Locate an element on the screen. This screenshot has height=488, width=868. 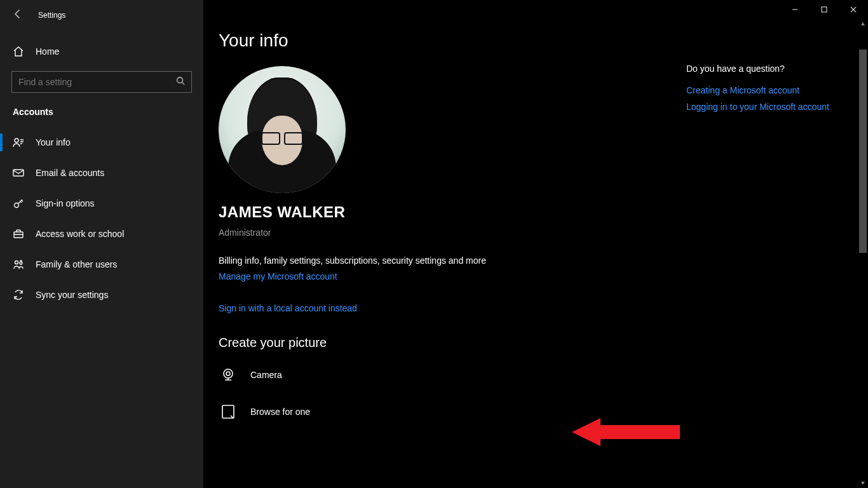
scroll-up-icon is located at coordinates (863, 24).